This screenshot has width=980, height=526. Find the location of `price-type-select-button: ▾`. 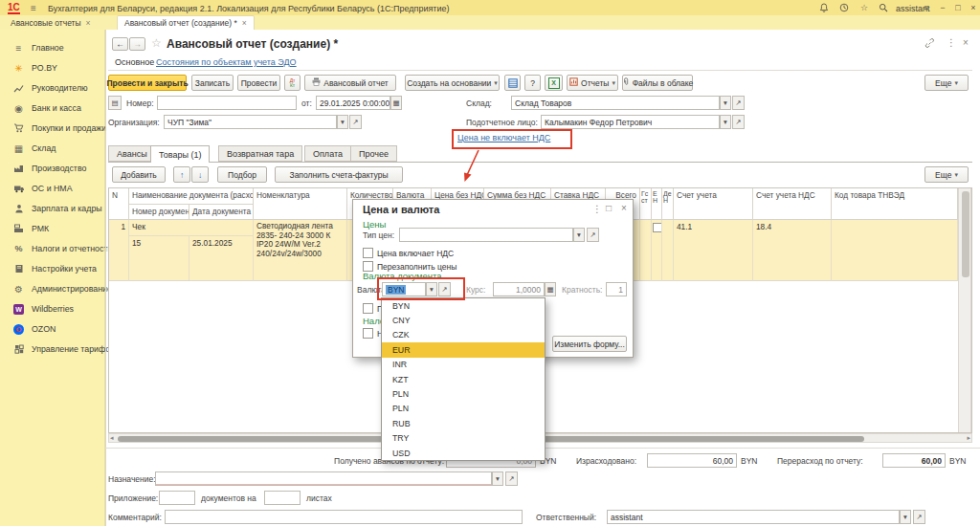

price-type-select-button: ▾ is located at coordinates (579, 235).